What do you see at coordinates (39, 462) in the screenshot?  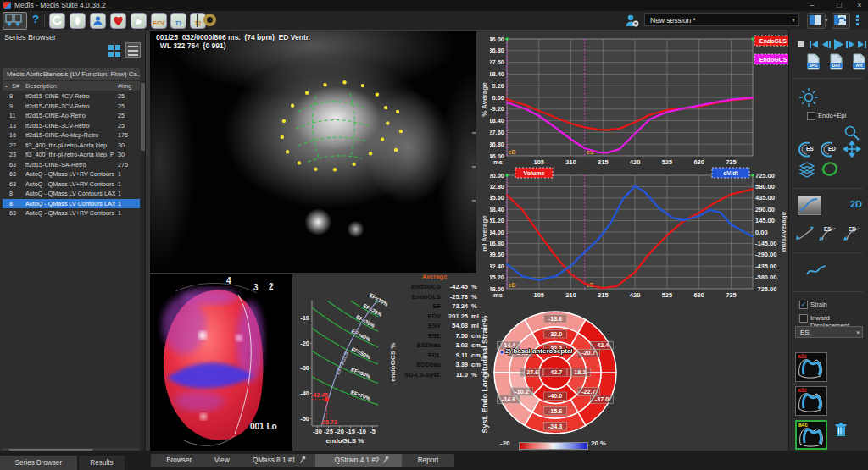 I see `panel-tab-series-browser: Series Browser` at bounding box center [39, 462].